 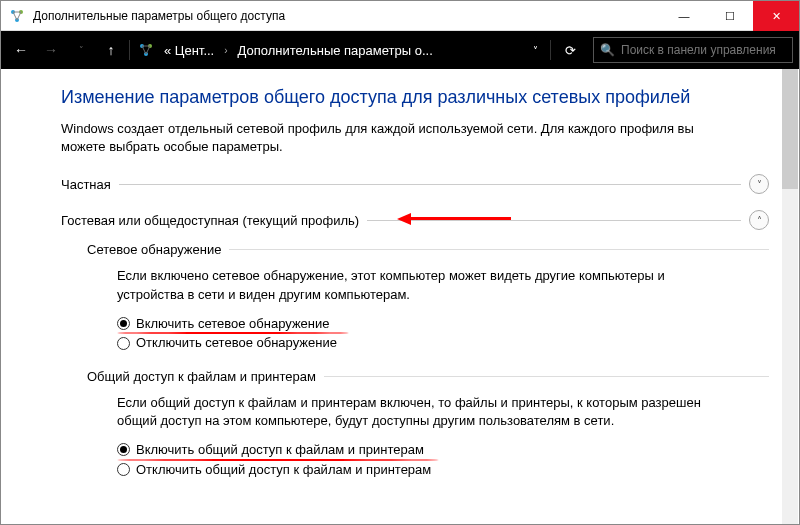 What do you see at coordinates (280, 450) in the screenshot?
I see `radio-sharing-on-label: Включить общий доступ к файлам и принтер…` at bounding box center [280, 450].